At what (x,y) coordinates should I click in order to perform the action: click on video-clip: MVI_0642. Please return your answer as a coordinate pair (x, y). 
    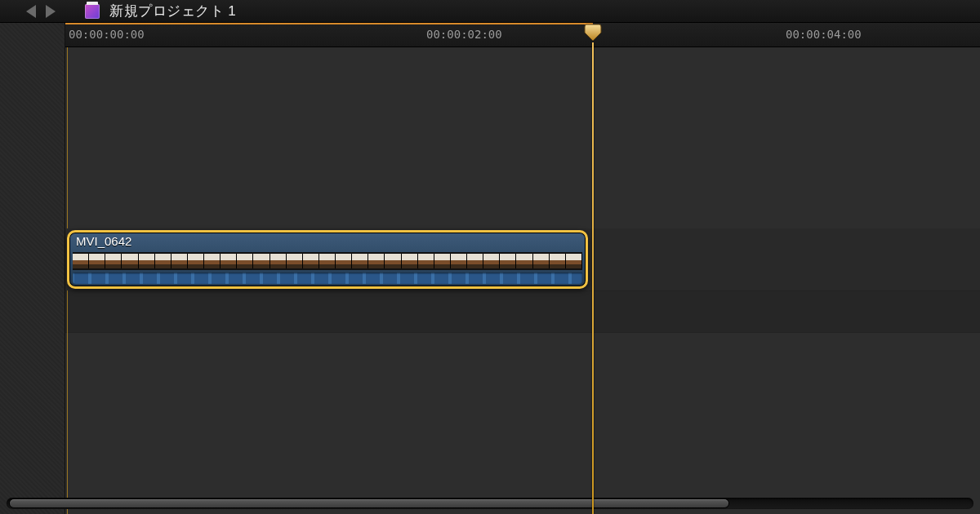
    Looking at the image, I should click on (327, 259).